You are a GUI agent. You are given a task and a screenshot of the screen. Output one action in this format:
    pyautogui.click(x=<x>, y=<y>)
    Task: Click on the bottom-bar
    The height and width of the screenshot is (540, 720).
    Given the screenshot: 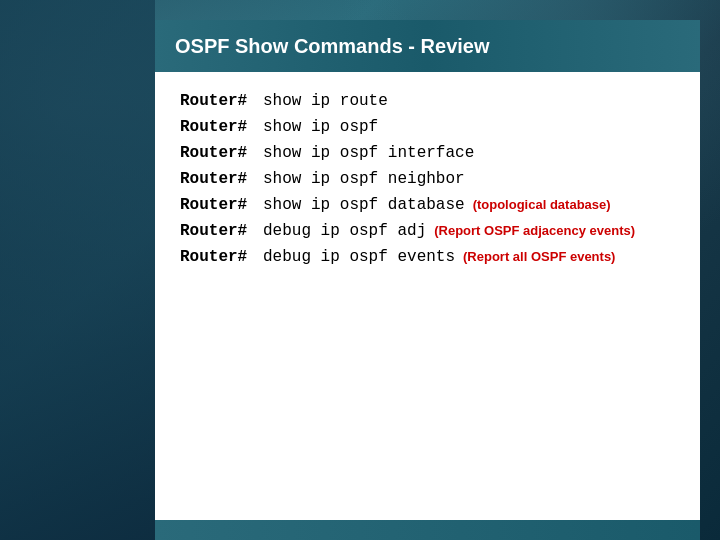 What is the action you would take?
    pyautogui.click(x=428, y=530)
    